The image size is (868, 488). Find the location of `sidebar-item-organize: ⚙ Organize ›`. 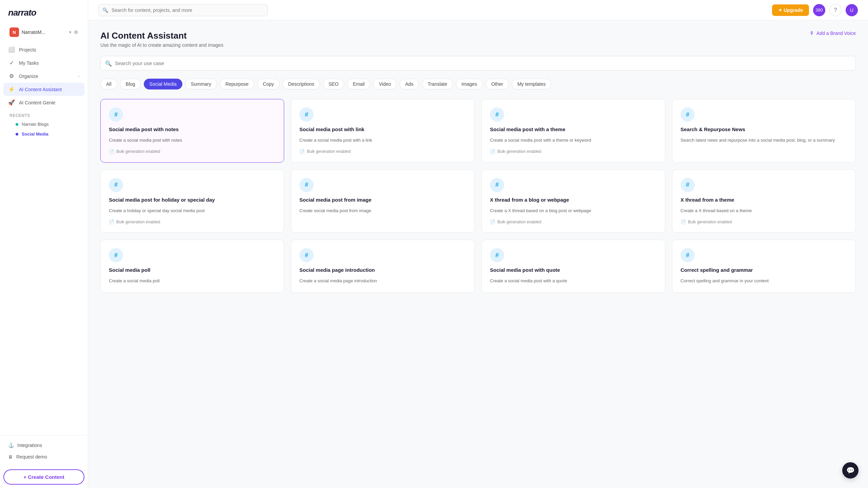

sidebar-item-organize: ⚙ Organize › is located at coordinates (44, 76).